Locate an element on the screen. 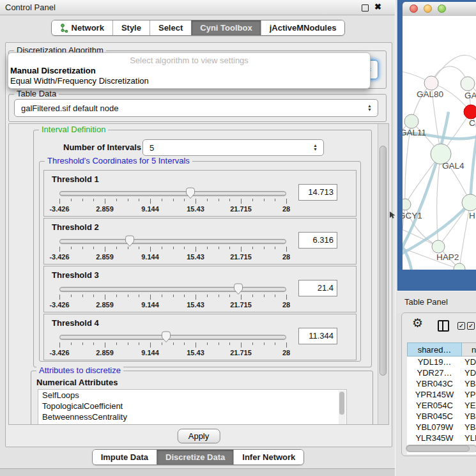  attribute-item-selfloops: SelfLoops is located at coordinates (192, 395).